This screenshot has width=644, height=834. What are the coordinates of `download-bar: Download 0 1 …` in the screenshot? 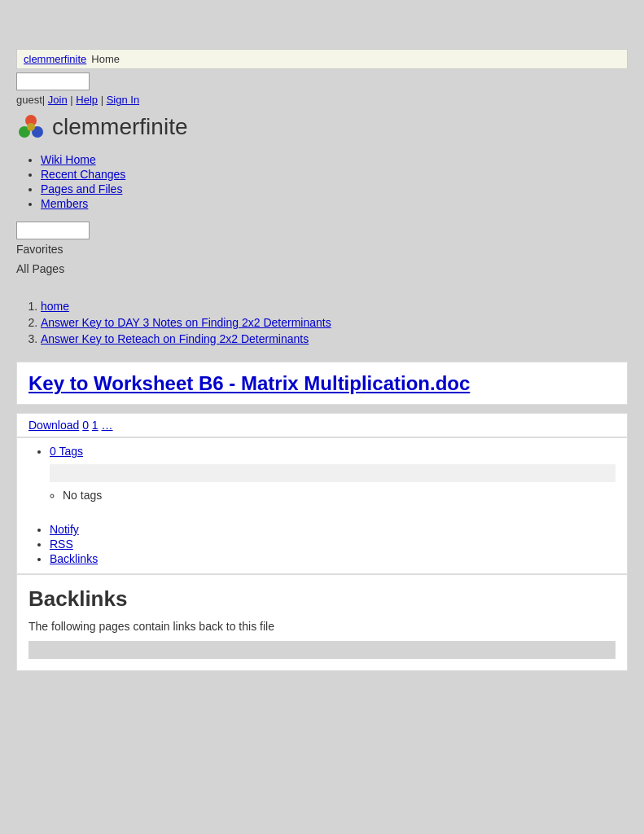 It's located at (322, 425).